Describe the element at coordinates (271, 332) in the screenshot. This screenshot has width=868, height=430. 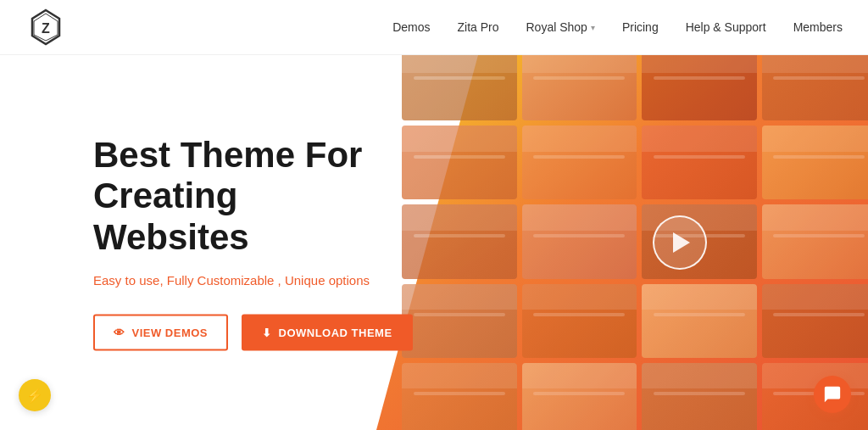
I see `hero-buttons: 👁 VIEW DEMOS ⬇ DOWNLOAD THEME` at that location.